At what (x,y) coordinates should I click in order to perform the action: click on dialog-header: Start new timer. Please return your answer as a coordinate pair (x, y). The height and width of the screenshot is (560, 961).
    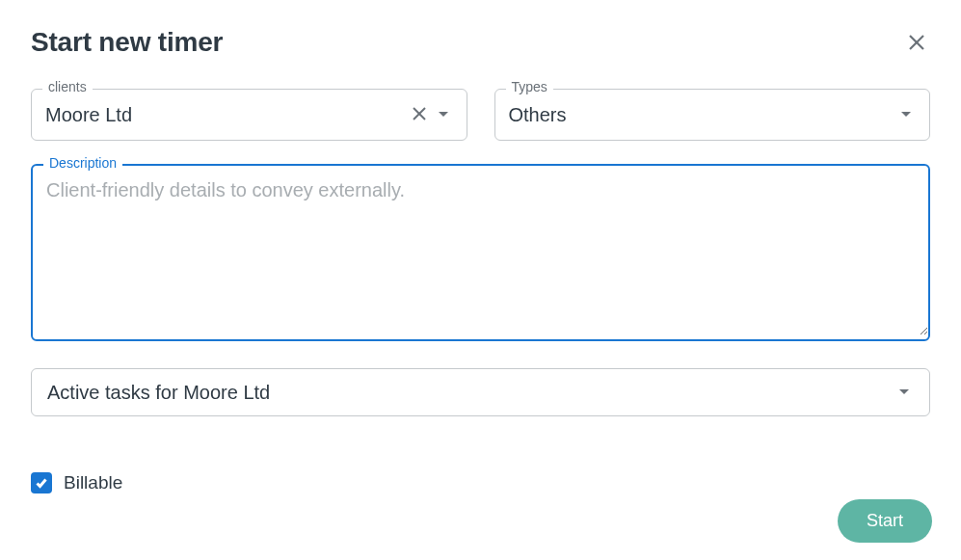
    Looking at the image, I should click on (480, 42).